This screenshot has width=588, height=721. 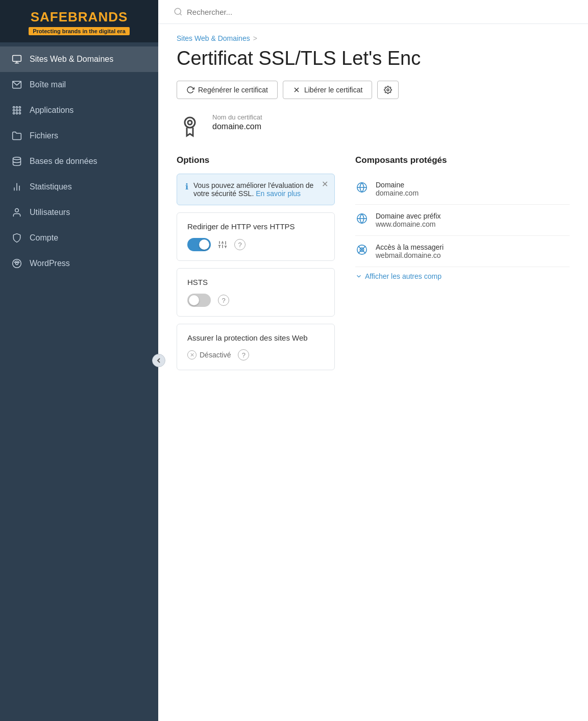 I want to click on regenerate-button: Regénérer le certificat, so click(x=227, y=90).